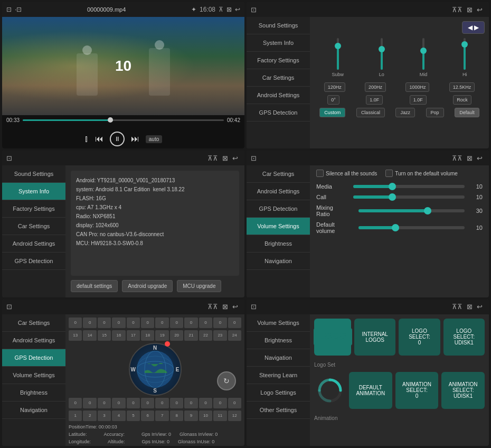 The height and width of the screenshot is (448, 491). Describe the element at coordinates (34, 226) in the screenshot. I see `sidebar-item-car-s3: Car Settings` at that location.